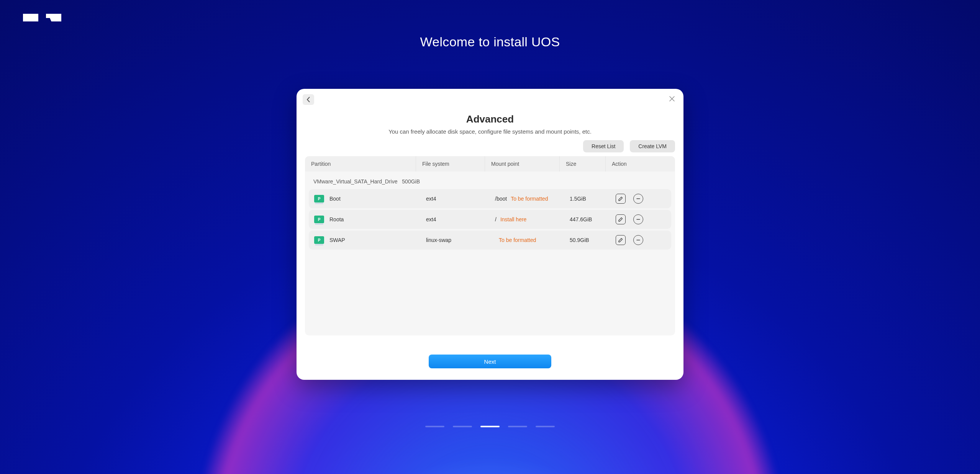 The image size is (980, 474). What do you see at coordinates (672, 99) in the screenshot?
I see `close-icon` at bounding box center [672, 99].